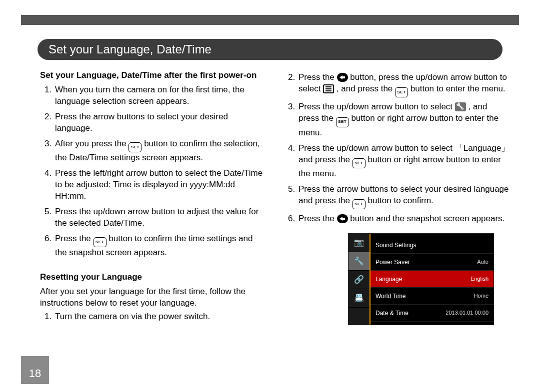 This screenshot has height=392, width=540. Describe the element at coordinates (328, 89) in the screenshot. I see `menu-list-icon` at that location.